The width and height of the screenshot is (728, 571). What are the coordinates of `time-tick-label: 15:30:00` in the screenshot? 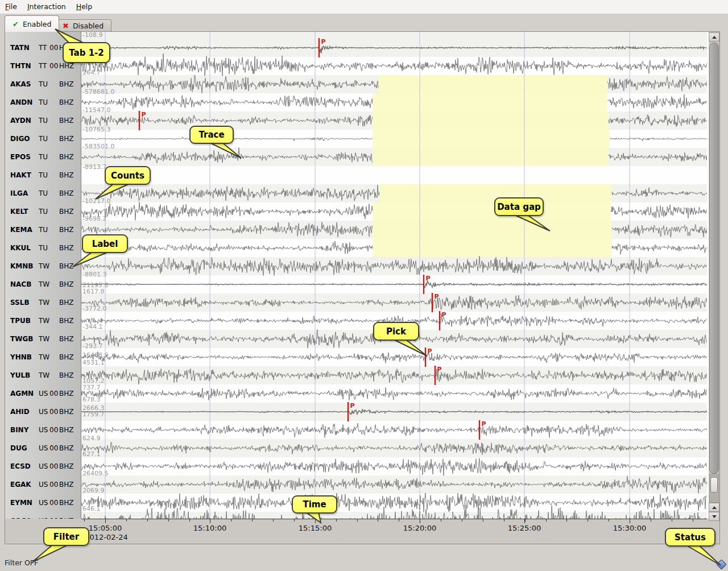 It's located at (630, 528).